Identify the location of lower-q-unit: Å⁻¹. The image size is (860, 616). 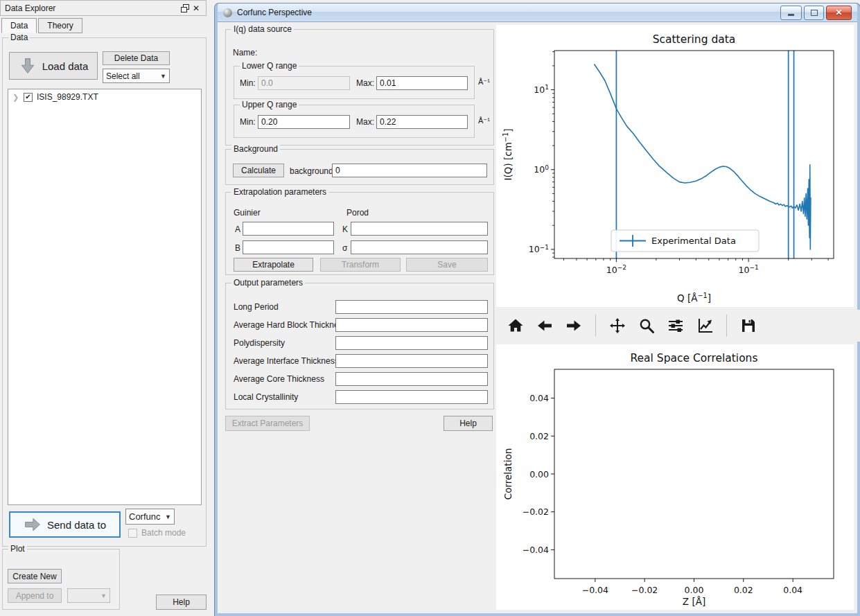
(484, 82).